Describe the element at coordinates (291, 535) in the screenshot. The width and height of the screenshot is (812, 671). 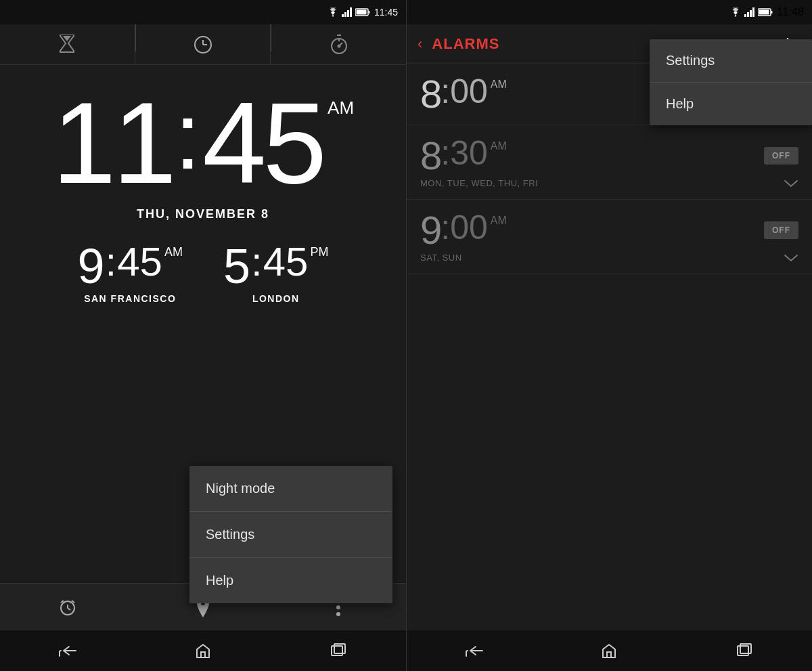
I see `ctx-settings-left: Settings` at that location.